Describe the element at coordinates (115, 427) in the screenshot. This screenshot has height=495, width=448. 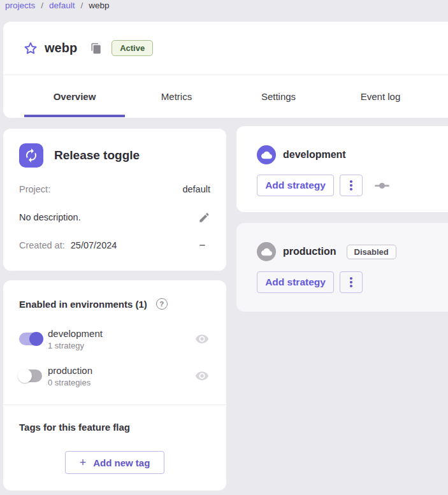
I see `tags-title: Tags for this feature flag` at that location.